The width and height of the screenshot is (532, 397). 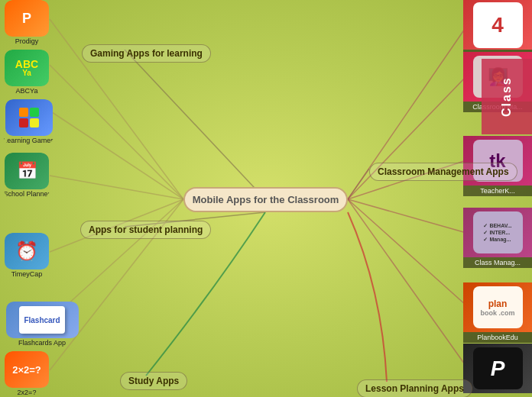 I want to click on planbook-icon: plan book .com, so click(x=498, y=307).